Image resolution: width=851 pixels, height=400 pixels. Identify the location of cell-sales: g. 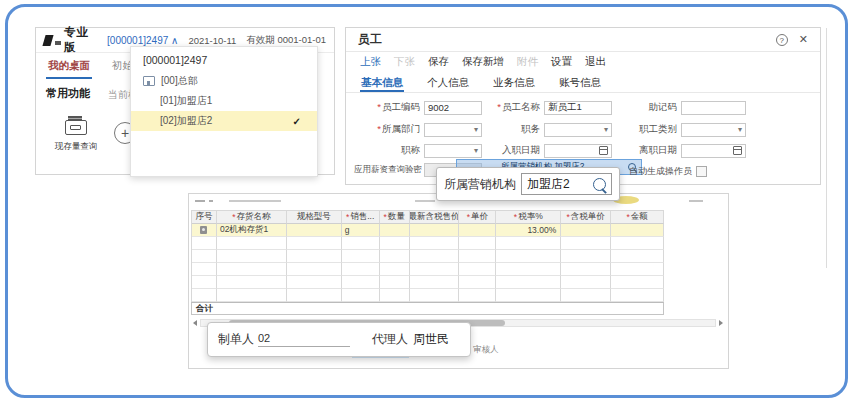
(361, 230).